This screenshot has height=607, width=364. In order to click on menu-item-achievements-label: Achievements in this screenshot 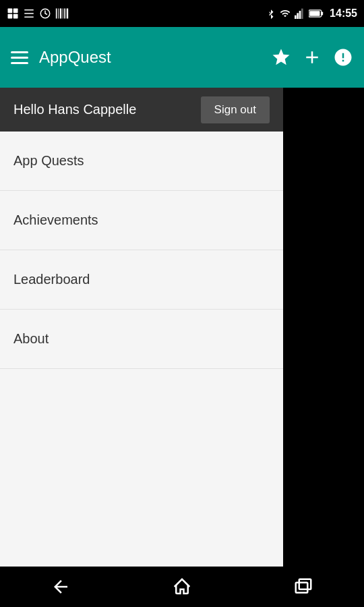, I will do `click(56, 220)`.